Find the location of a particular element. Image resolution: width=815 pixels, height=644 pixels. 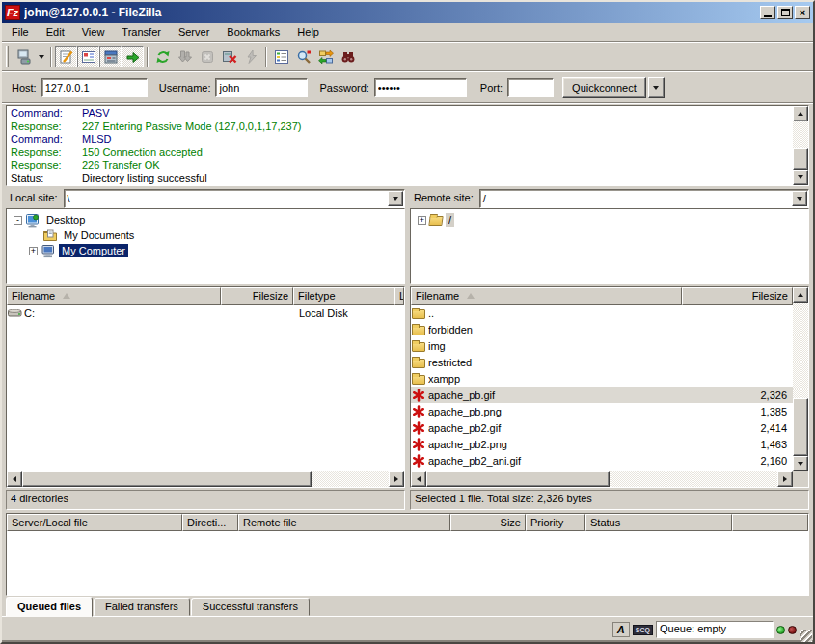

menu-help: Help is located at coordinates (309, 33).